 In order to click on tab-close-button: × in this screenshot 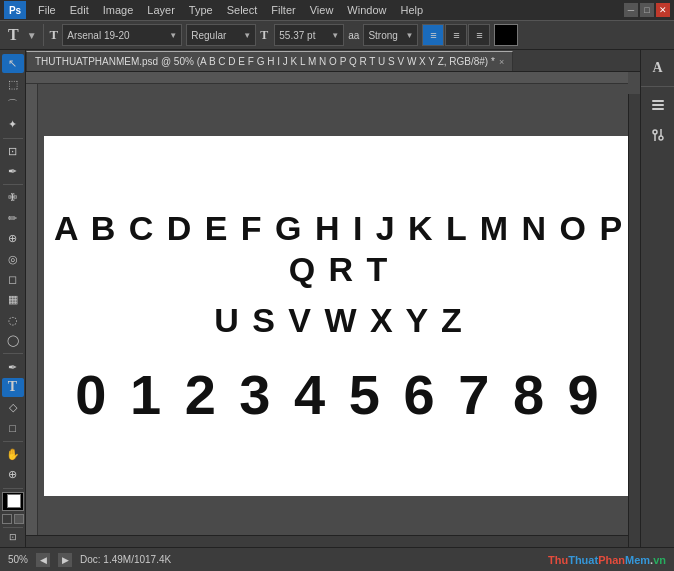, I will do `click(502, 62)`.